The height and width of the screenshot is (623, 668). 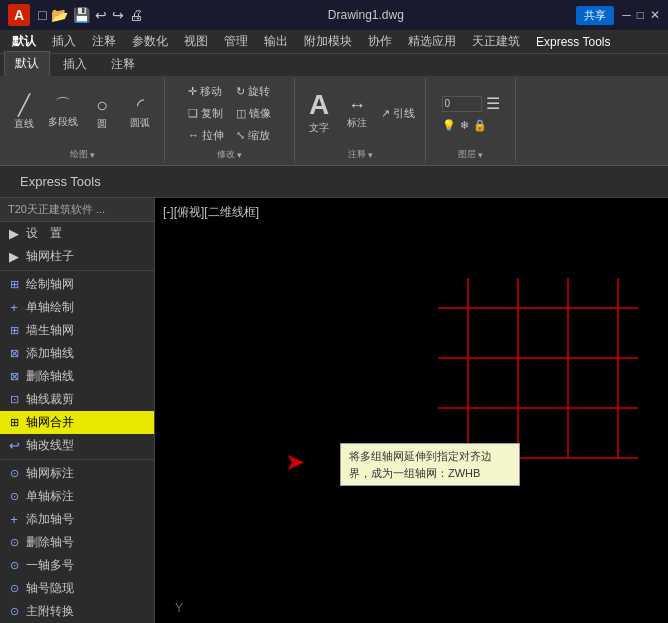 I want to click on sidebar-title: T20天正建筑软件 ..., so click(x=77, y=210).